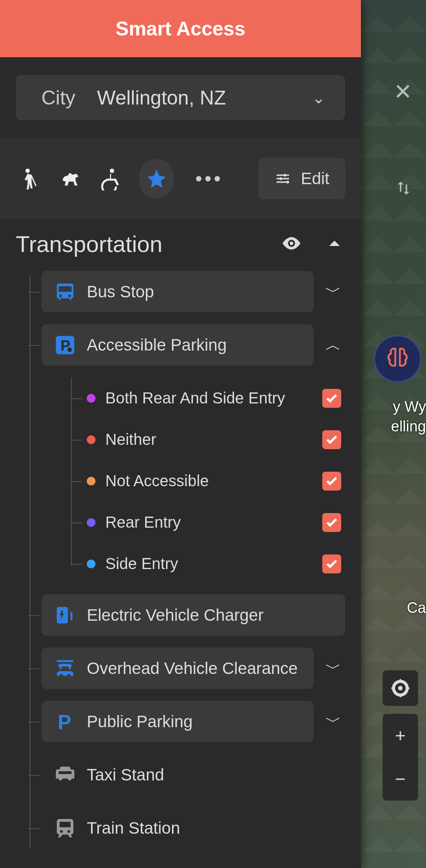 This screenshot has width=426, height=868. I want to click on more-button: •••, so click(209, 179).